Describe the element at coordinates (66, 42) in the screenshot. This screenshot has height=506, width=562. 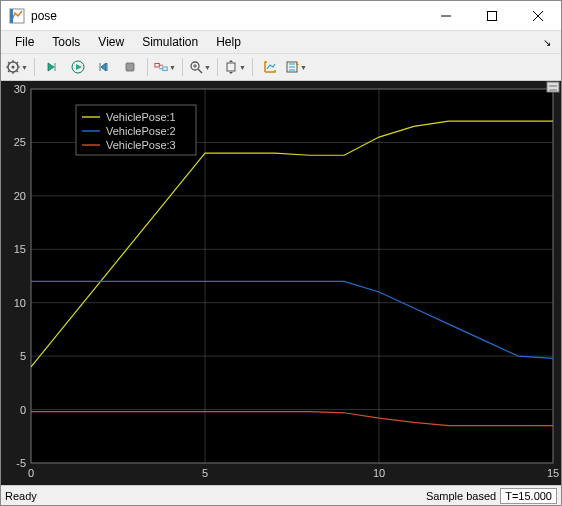
I see `menu-tools: Tools` at that location.